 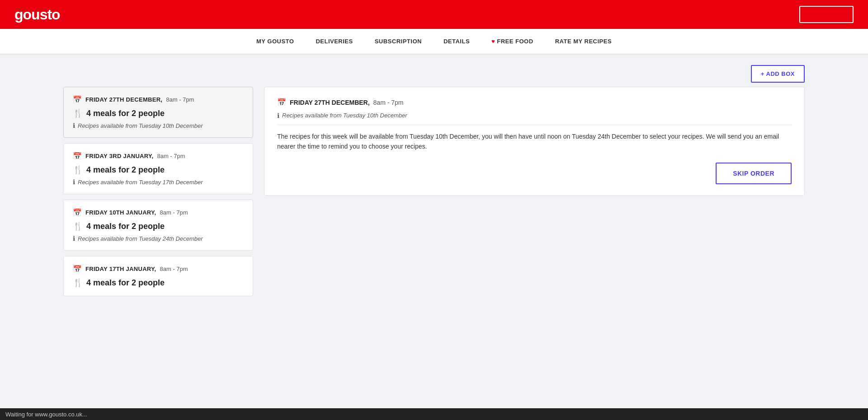 What do you see at coordinates (282, 102) in the screenshot?
I see `panel-calendar-icon: 📅` at bounding box center [282, 102].